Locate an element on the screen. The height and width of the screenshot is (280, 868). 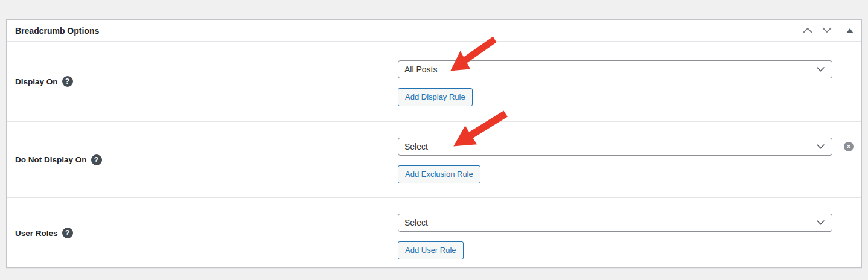
add-exclusion-rule-button: Add Exclusion Rule is located at coordinates (439, 174).